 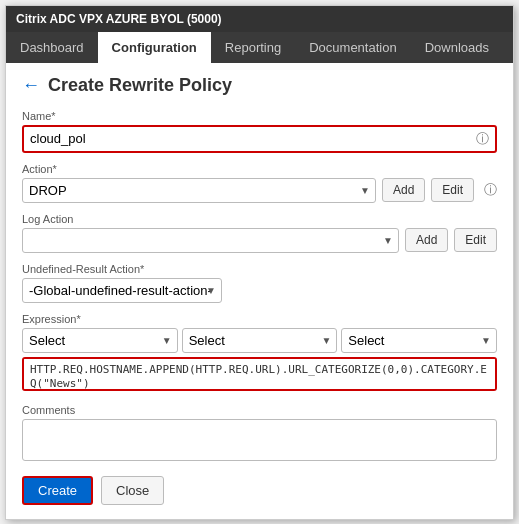 What do you see at coordinates (419, 340) in the screenshot?
I see `expression-select3-wrapper: Select ▼` at bounding box center [419, 340].